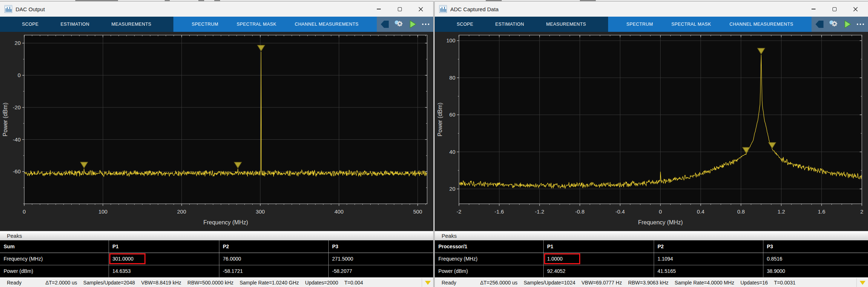  What do you see at coordinates (381, 271) in the screenshot?
I see `p3-power-cell: -58.2077` at bounding box center [381, 271].